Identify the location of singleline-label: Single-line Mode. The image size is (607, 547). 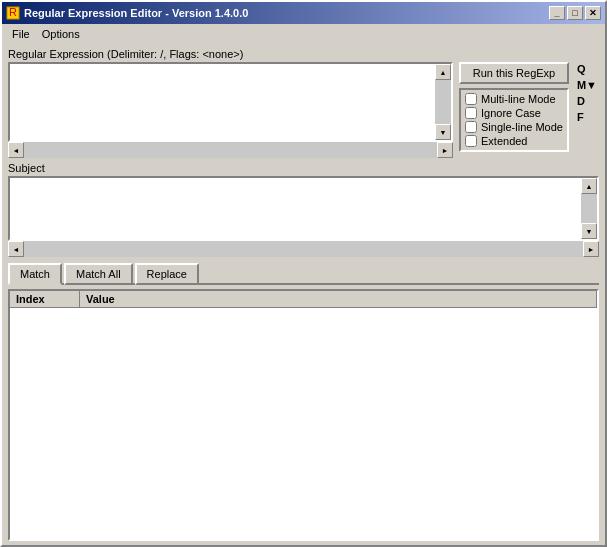
(522, 127).